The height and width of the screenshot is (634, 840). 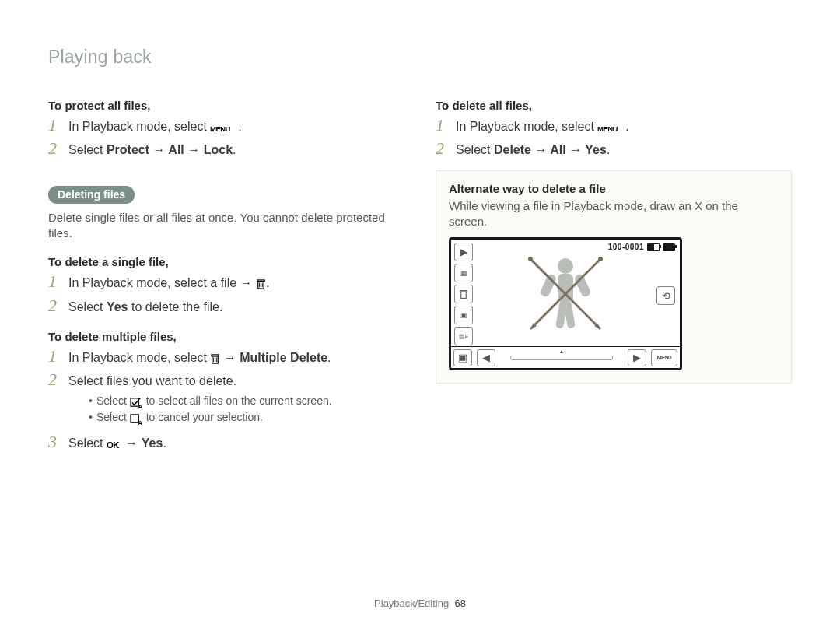 What do you see at coordinates (226, 106) in the screenshot?
I see `heading-protect-all: To protect all files,` at bounding box center [226, 106].